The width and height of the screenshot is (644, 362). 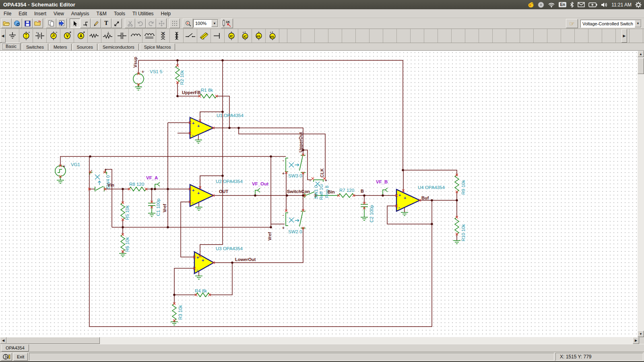 What do you see at coordinates (108, 36) in the screenshot?
I see `palette-potentiometer` at bounding box center [108, 36].